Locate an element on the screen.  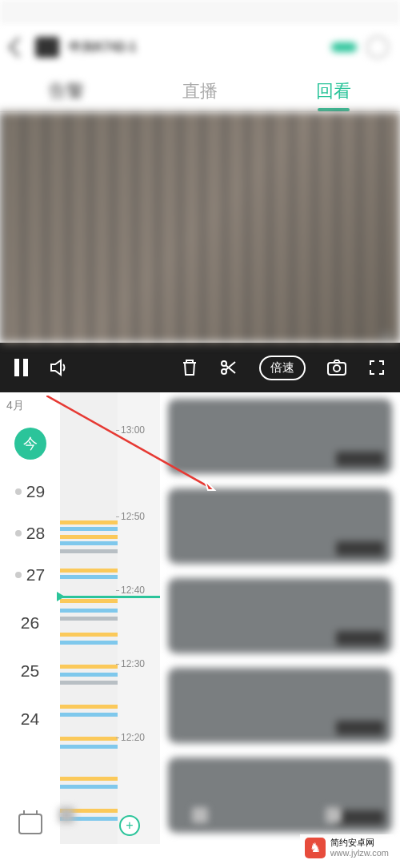
camera-icon is located at coordinates (47, 47).